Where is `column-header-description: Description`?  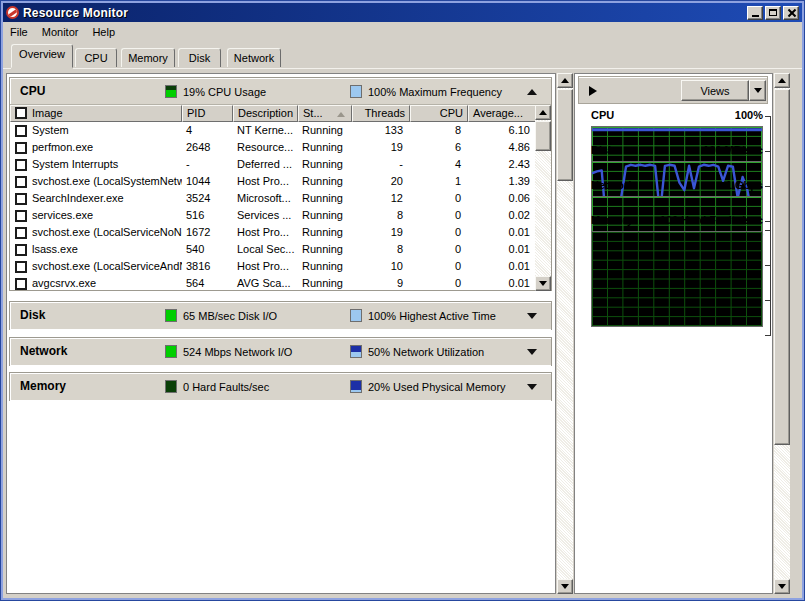 column-header-description: Description is located at coordinates (266, 114).